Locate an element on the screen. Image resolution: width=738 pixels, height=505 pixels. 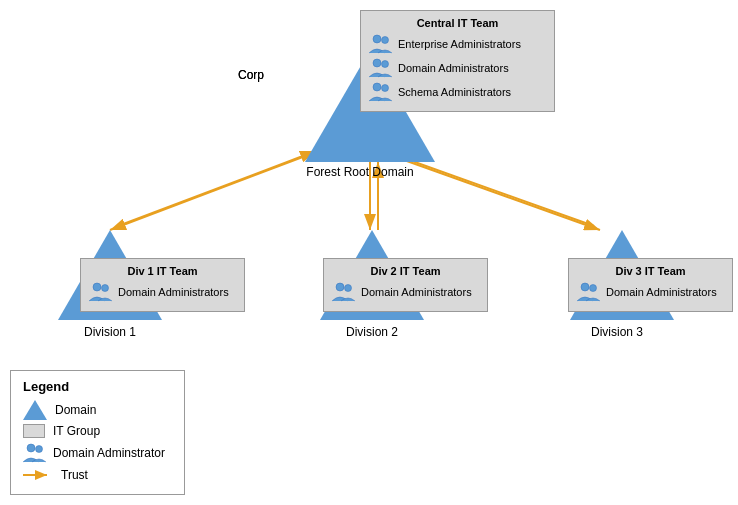
div2-label: Division 2 is located at coordinates (372, 332).